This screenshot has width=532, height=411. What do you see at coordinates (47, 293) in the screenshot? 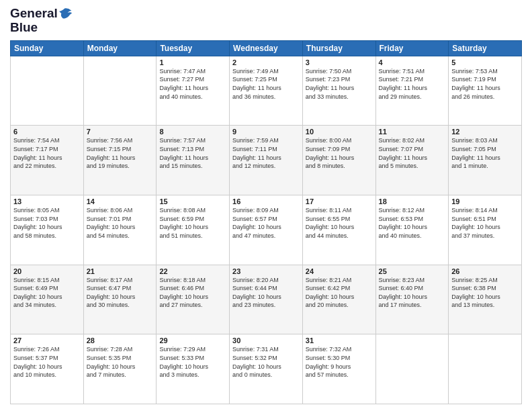
I see `day-info: Sunrise: 8:15 AM Sunset: 6:49 PM Dayligh…` at bounding box center [47, 293].